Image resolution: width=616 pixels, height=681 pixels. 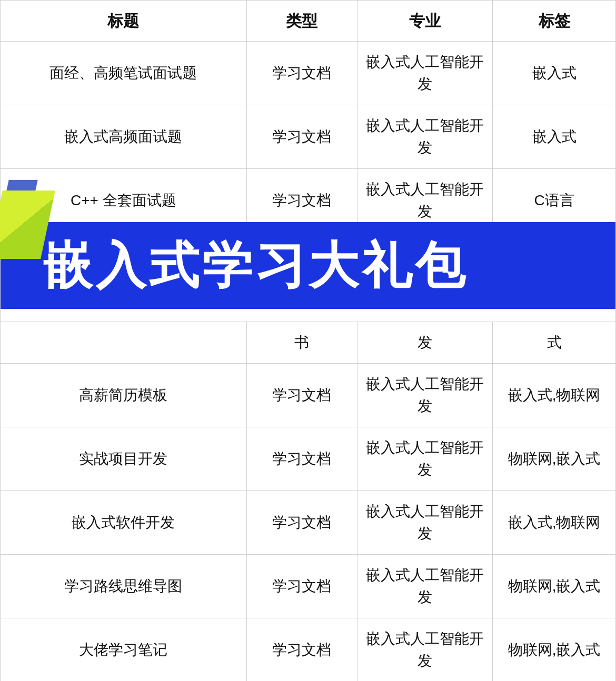 What do you see at coordinates (425, 343) in the screenshot?
I see `row-major: 发` at bounding box center [425, 343].